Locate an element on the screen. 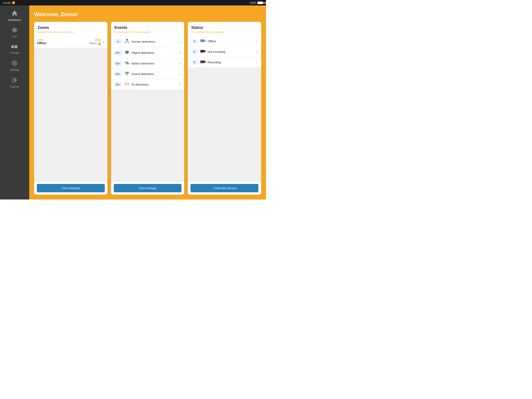 The width and height of the screenshot is (532, 399). sidebar-item-dashboard: Dashboard is located at coordinates (14, 16).